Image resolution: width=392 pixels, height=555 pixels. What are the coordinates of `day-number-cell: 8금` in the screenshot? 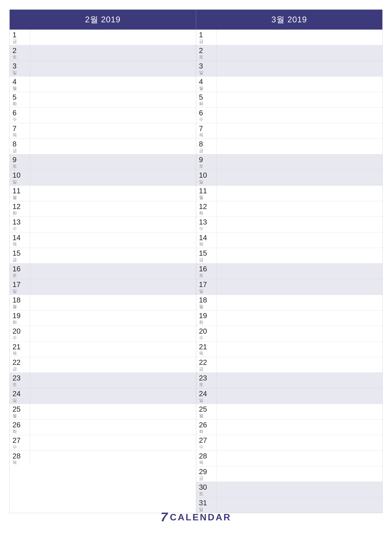 It's located at (206, 146).